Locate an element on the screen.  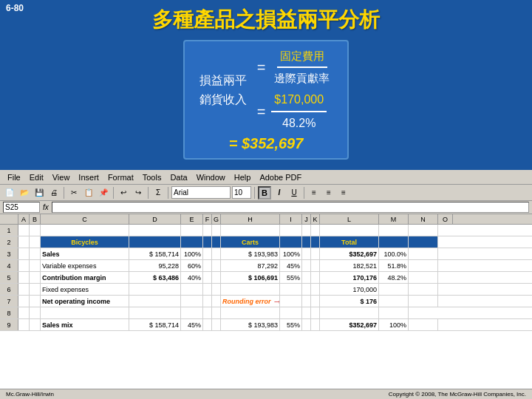
cell-9b is located at coordinates (35, 325).